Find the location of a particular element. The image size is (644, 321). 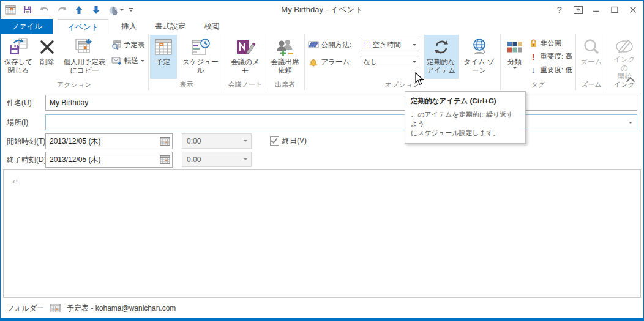

group-tags: 分類 非公開 ! 重要度: 高 ↓ is located at coordinates (539, 62).